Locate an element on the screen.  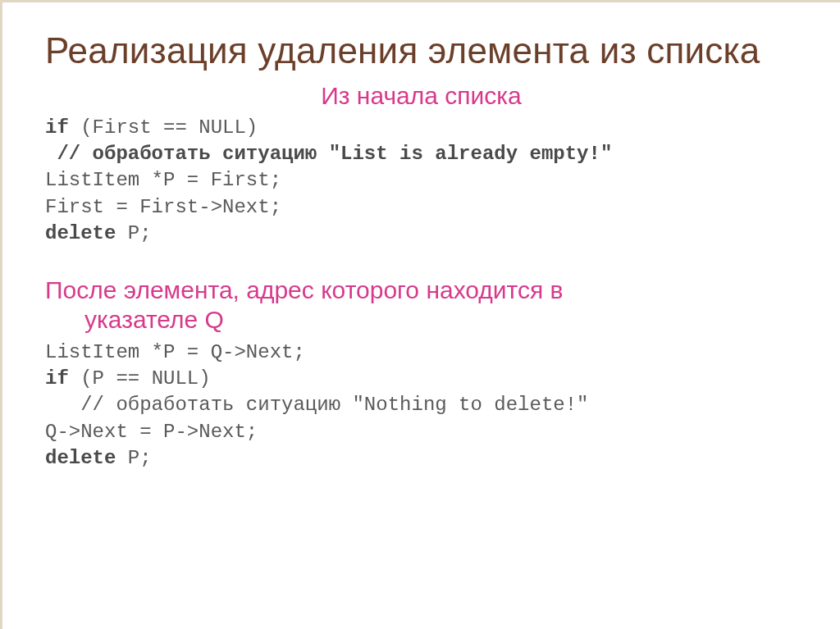
subtitle-from-start: Из начала списка is located at coordinates (422, 96).